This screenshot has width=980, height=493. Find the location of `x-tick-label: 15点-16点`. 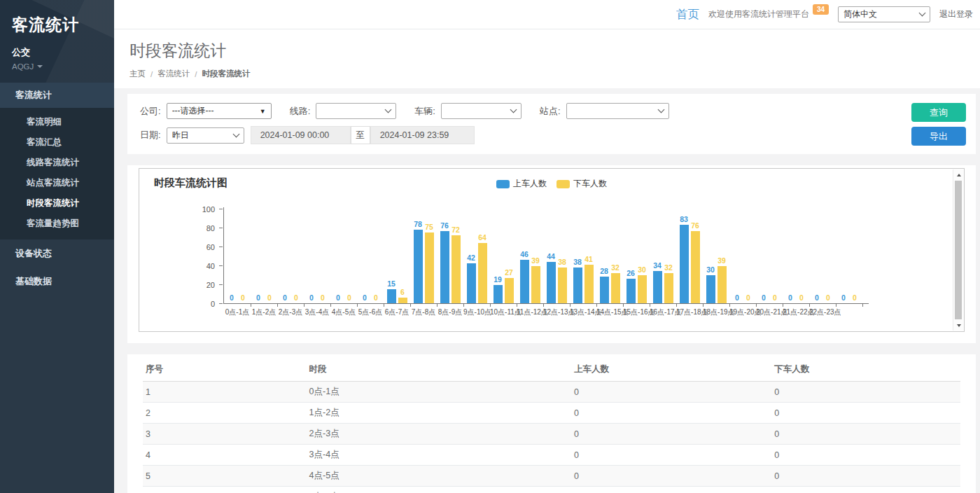

x-tick-label: 15点-16点 is located at coordinates (636, 312).